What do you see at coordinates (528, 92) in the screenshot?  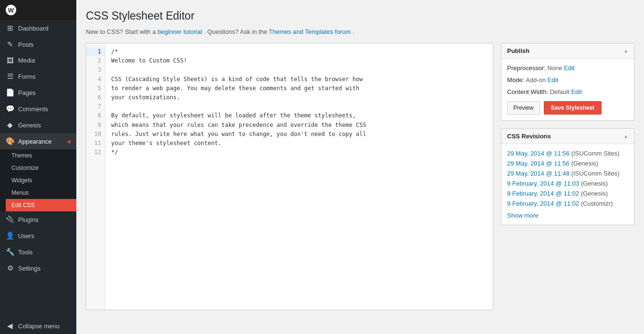 I see `content-width-label: Content Width:` at bounding box center [528, 92].